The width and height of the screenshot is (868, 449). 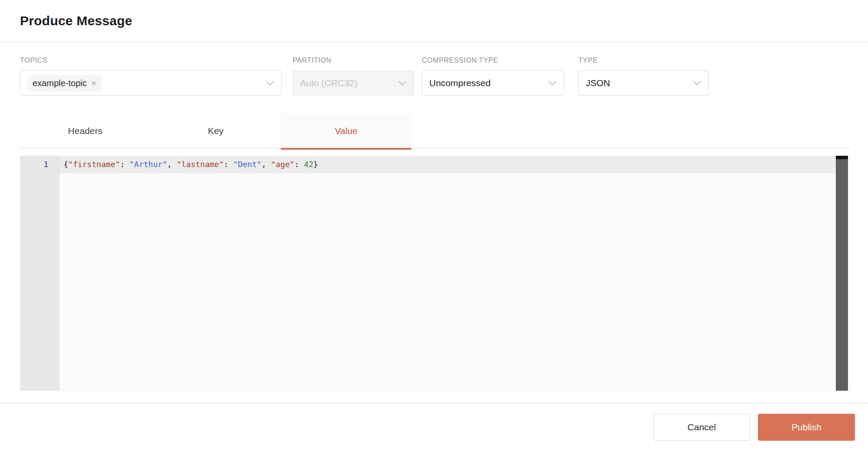 What do you see at coordinates (353, 60) in the screenshot?
I see `partition-label: PARTITION` at bounding box center [353, 60].